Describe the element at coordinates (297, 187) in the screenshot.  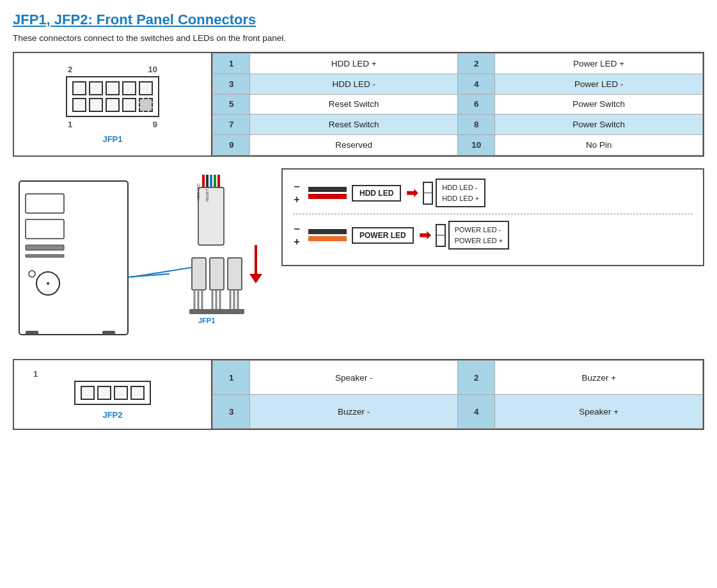
I see `hdd-minus: −` at that location.